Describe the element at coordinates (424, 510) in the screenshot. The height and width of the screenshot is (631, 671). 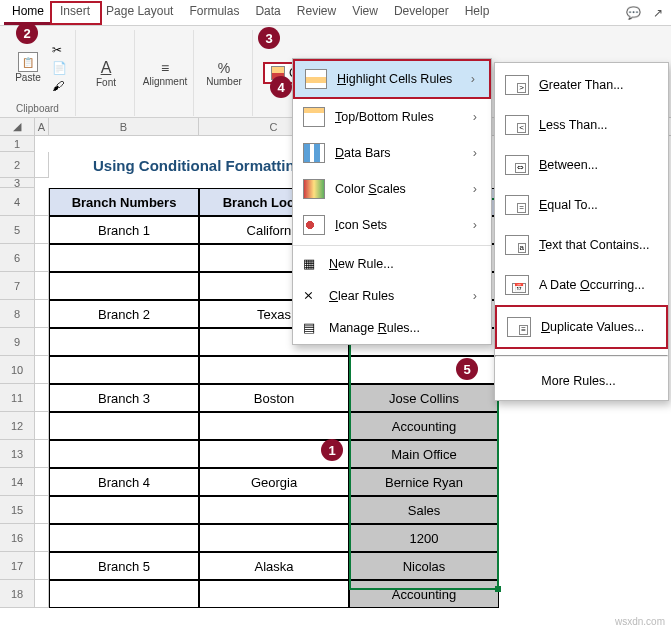
I see `cell-column-d: Sales` at that location.